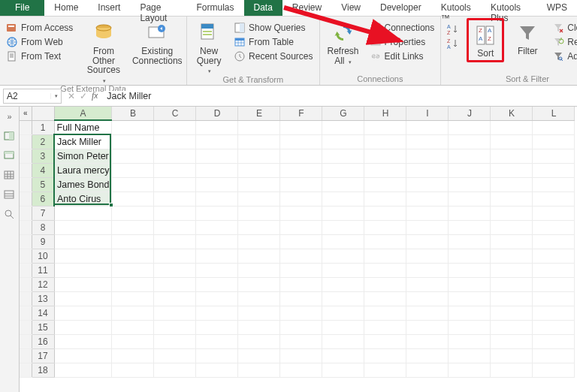 This screenshot has height=392, width=577. Describe the element at coordinates (175, 284) in the screenshot. I see `cell-C12` at that location.